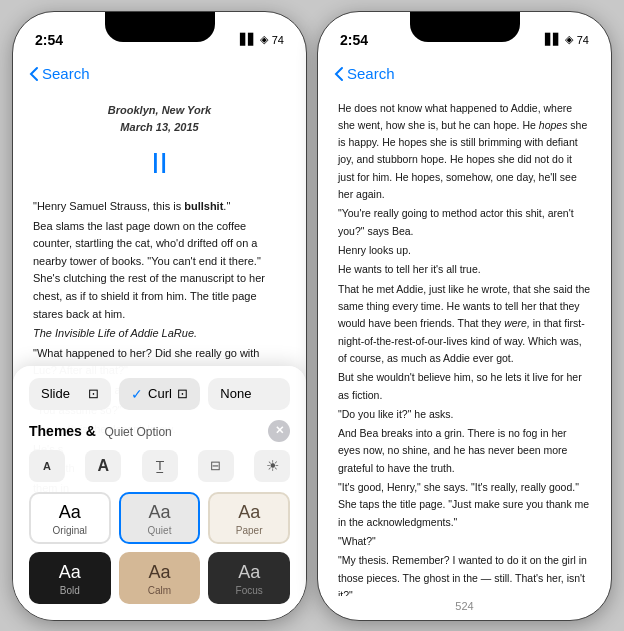  What do you see at coordinates (553, 40) in the screenshot?
I see `signal-icon-right: ▋▋` at bounding box center [553, 40].